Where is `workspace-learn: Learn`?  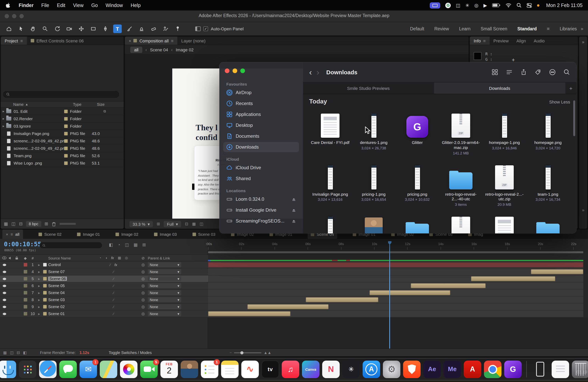
workspace-learn: Learn is located at coordinates (465, 29).